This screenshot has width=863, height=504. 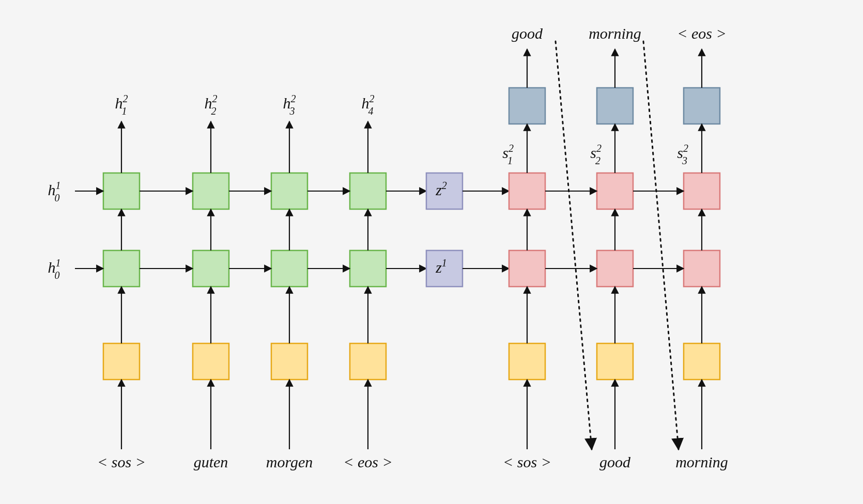 What do you see at coordinates (615, 462) in the screenshot?
I see `decoder-input-label-1: good` at bounding box center [615, 462].